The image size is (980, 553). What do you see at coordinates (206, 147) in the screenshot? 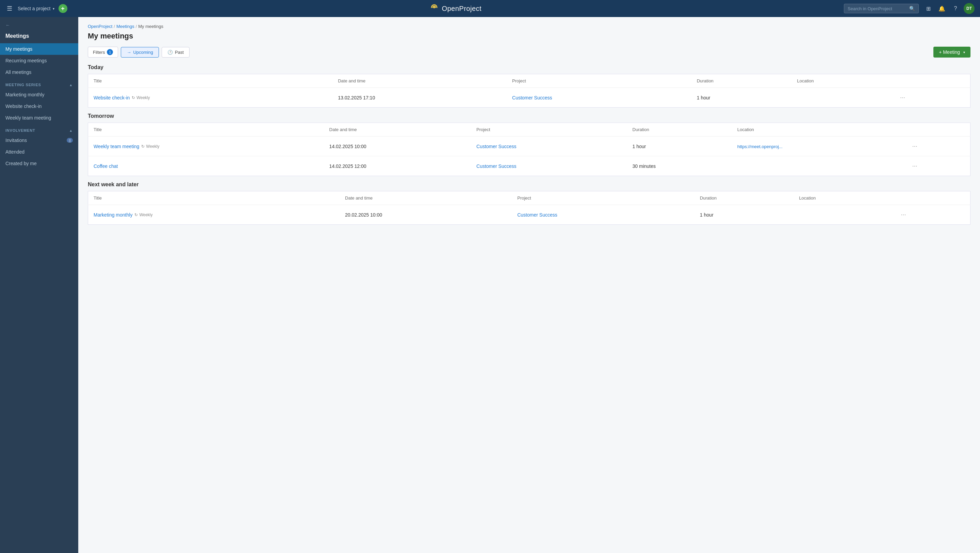
I see `meeting-title-cell: Weekly team meeting ↻ Weekly` at bounding box center [206, 147].